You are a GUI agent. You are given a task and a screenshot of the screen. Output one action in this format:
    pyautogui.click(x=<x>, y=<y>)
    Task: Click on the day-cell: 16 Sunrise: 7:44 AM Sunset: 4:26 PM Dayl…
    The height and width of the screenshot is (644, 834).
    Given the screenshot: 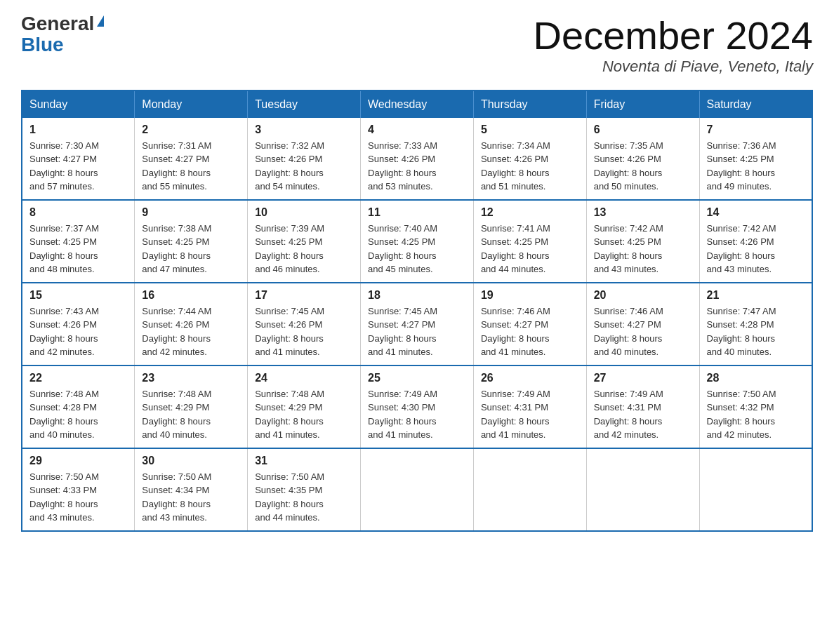 What is the action you would take?
    pyautogui.click(x=191, y=324)
    